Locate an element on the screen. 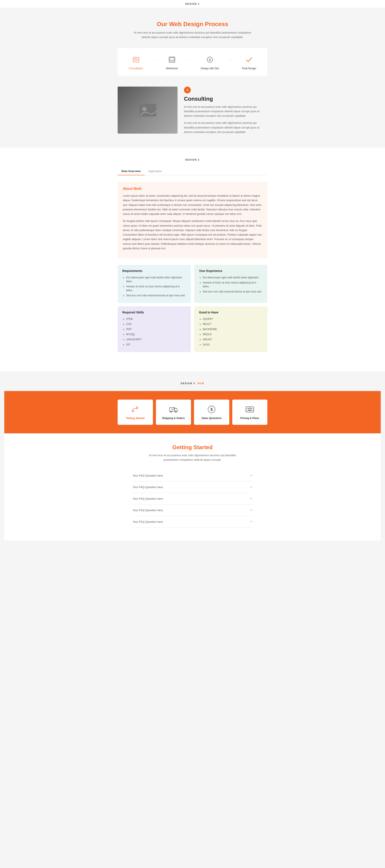  required-skills-card: Required Skills HTML CSS PHP MYSQL JAVAS… is located at coordinates (154, 329).